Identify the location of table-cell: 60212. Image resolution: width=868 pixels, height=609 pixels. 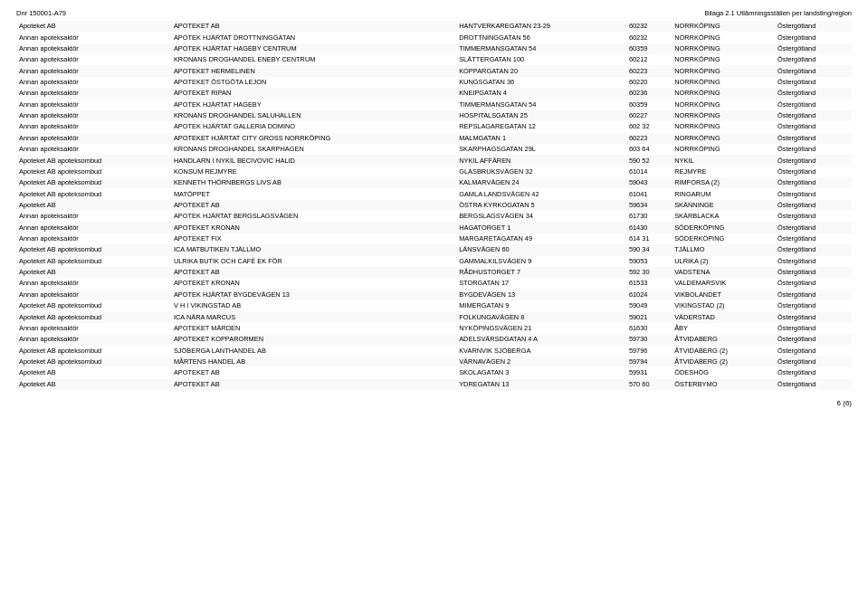
(649, 60).